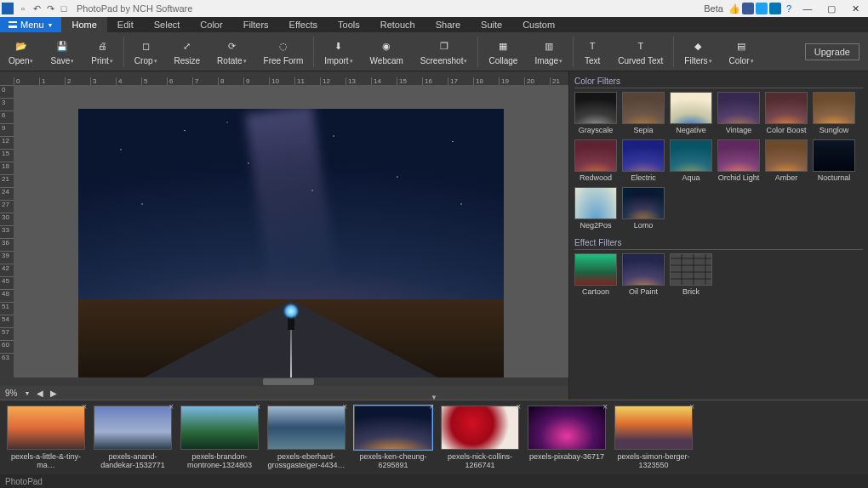  What do you see at coordinates (349, 25) in the screenshot?
I see `menu-tab-tools: Tools` at bounding box center [349, 25].